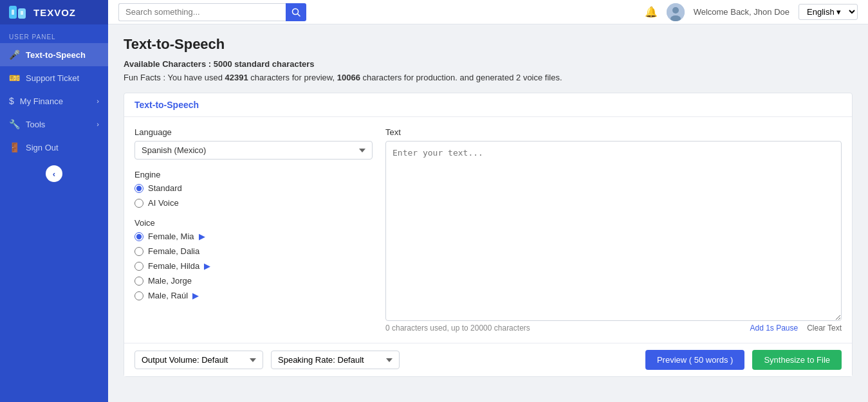  Describe the element at coordinates (167, 105) in the screenshot. I see `tts-card-title: Text-to-Speech` at that location.